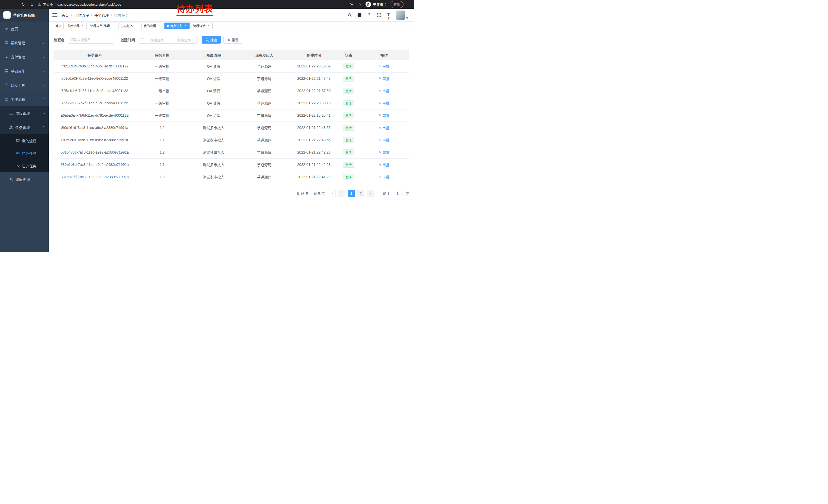 The height and width of the screenshot is (504, 828). I want to click on tab-done-task: 已办任务 ×, so click(129, 26).